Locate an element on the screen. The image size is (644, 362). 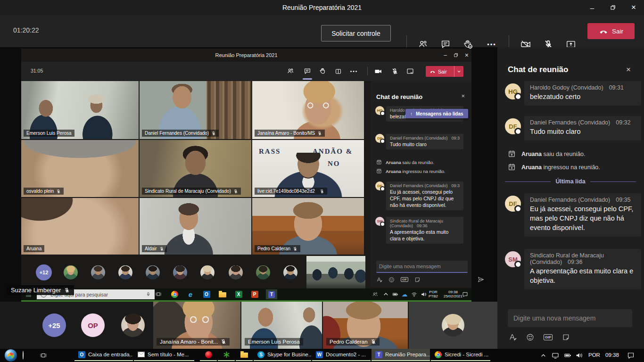
inner-camera-button is located at coordinates (378, 71).